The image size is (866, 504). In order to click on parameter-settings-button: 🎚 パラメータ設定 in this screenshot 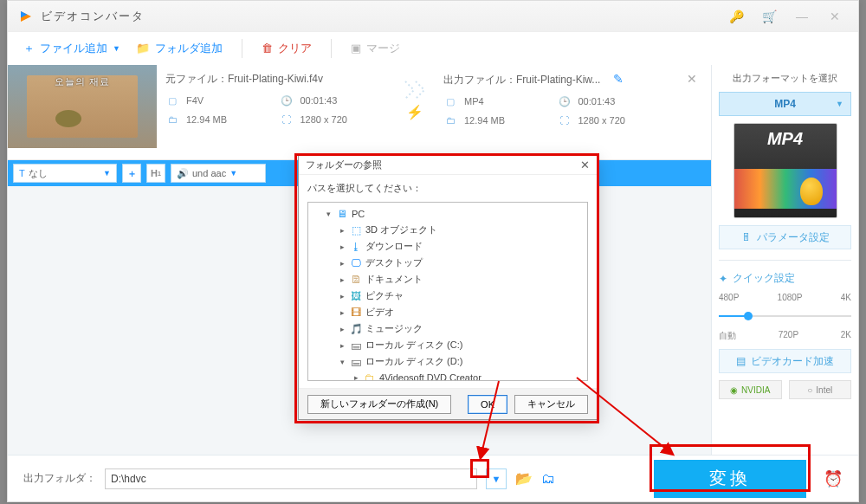, I will do `click(785, 237)`.